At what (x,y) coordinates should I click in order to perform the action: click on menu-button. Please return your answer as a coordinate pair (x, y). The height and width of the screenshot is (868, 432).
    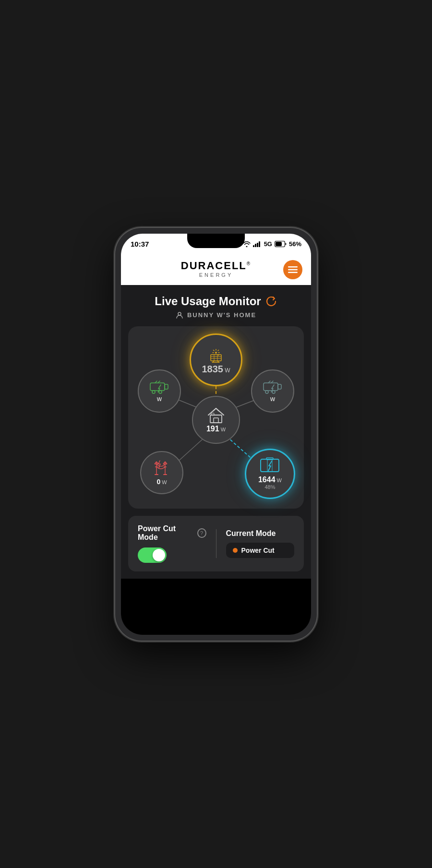
    Looking at the image, I should click on (293, 270).